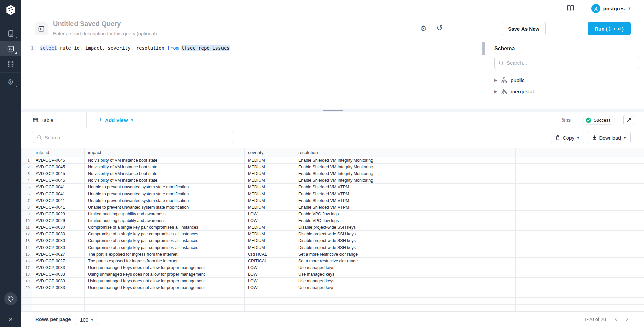 The image size is (644, 327). I want to click on table-row: 2AVD-GCP-0045No visibility of VM instanc…, so click(333, 167).